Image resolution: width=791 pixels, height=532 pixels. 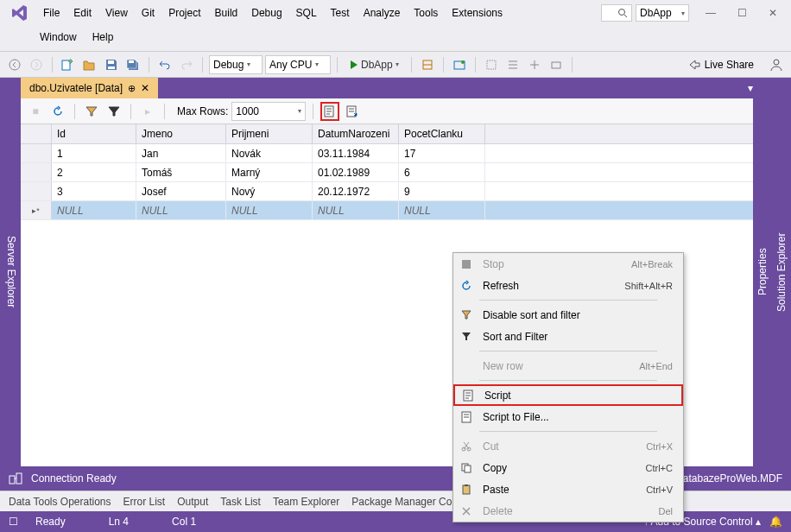 What do you see at coordinates (52, 13) in the screenshot?
I see `menu-file: File` at bounding box center [52, 13].